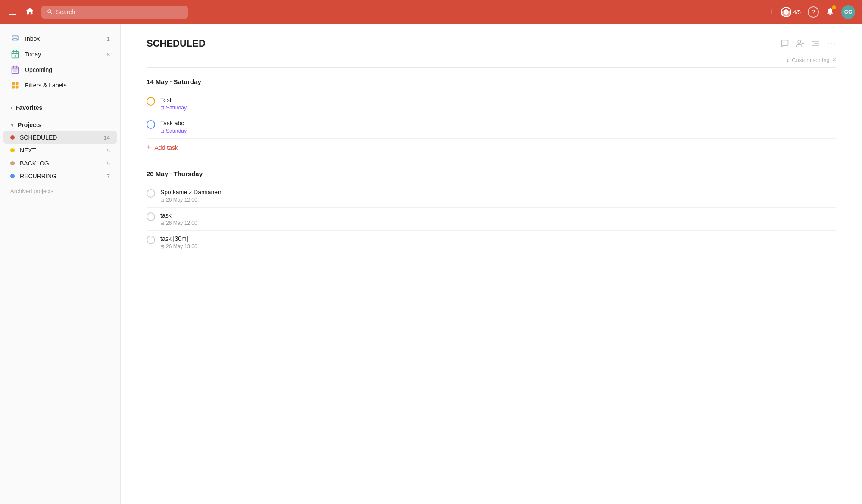  What do you see at coordinates (498, 100) in the screenshot?
I see `task-name-test: Test` at bounding box center [498, 100].